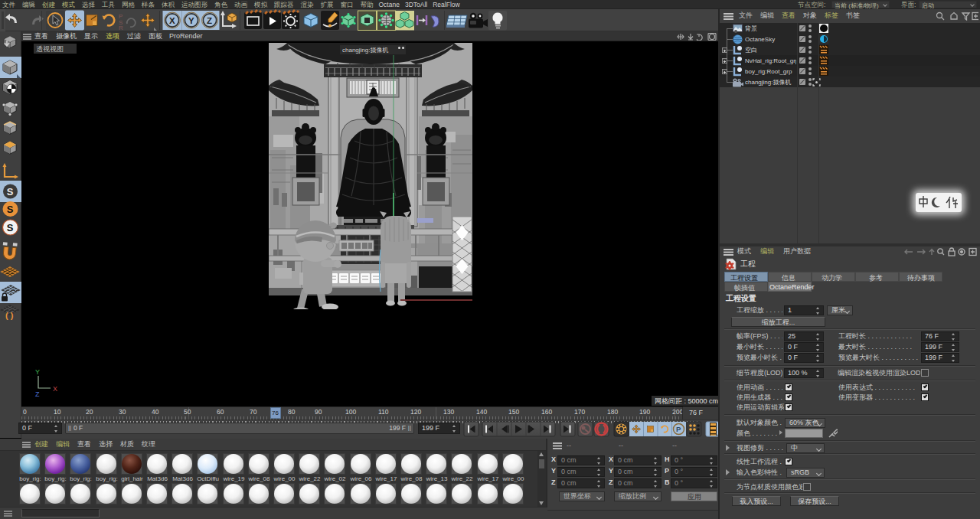 The height and width of the screenshot is (519, 980). I want to click on svg-text: P, so click(678, 429).